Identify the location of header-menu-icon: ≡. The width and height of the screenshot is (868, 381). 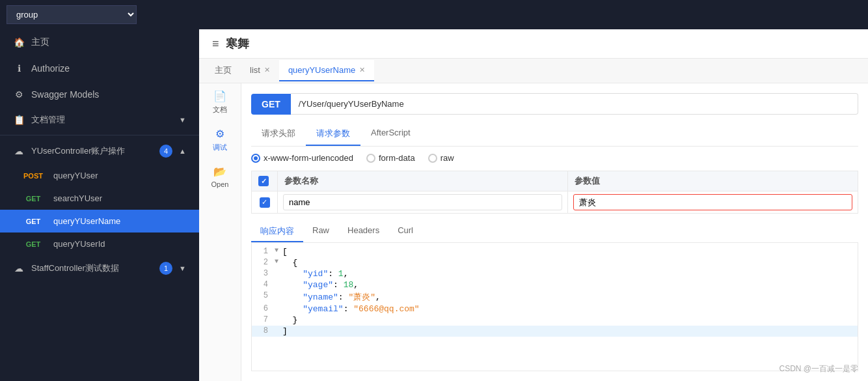
(216, 44).